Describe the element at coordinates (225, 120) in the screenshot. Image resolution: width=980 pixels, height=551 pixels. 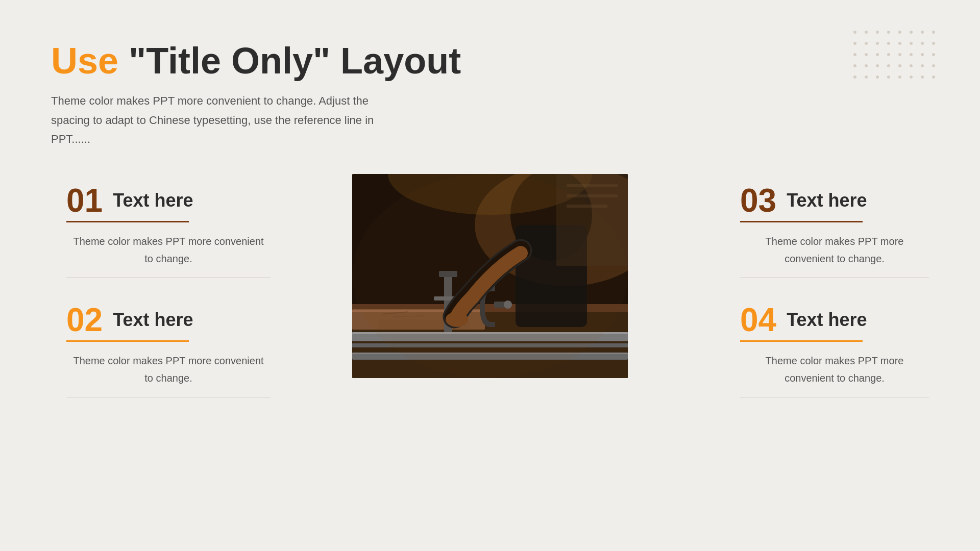
I see `subtitle-text: Theme color makes PPT more convenient to…` at that location.